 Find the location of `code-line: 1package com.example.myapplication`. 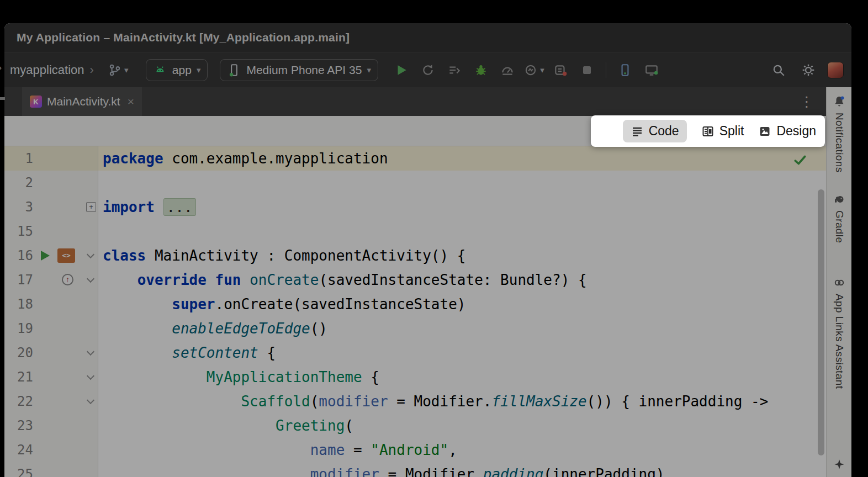

code-line: 1package com.example.myapplication is located at coordinates (415, 158).